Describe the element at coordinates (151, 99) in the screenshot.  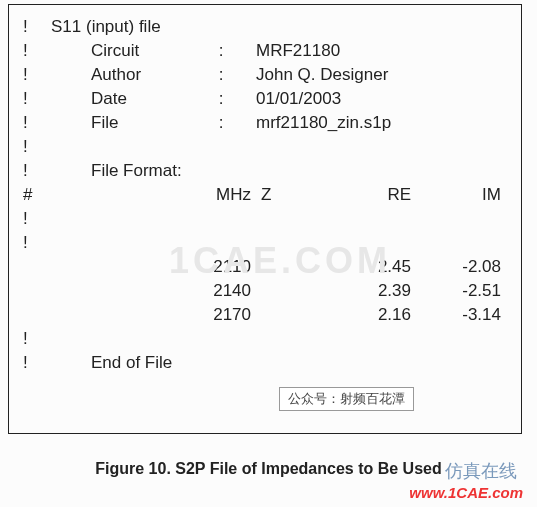
I see `date-label: Date` at that location.